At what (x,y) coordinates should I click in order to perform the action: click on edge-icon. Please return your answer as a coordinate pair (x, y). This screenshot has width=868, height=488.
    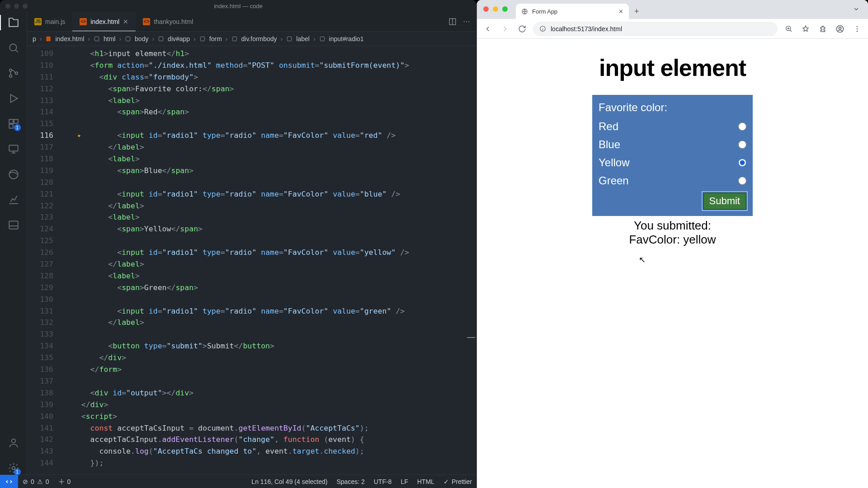
    Looking at the image, I should click on (14, 174).